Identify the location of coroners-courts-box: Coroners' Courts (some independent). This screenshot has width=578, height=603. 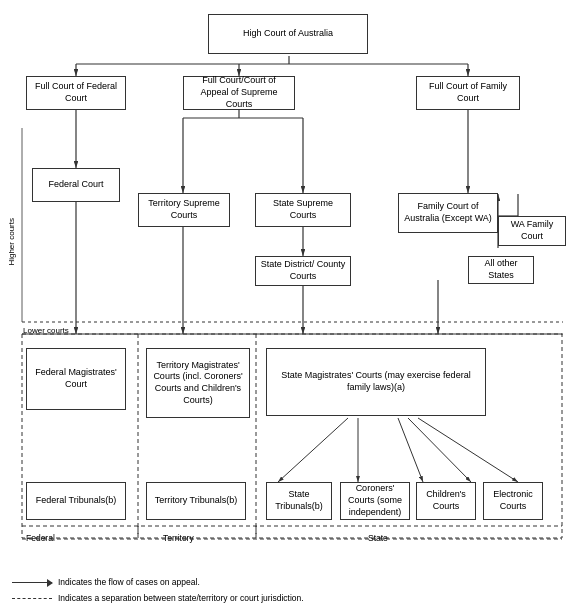
(375, 501).